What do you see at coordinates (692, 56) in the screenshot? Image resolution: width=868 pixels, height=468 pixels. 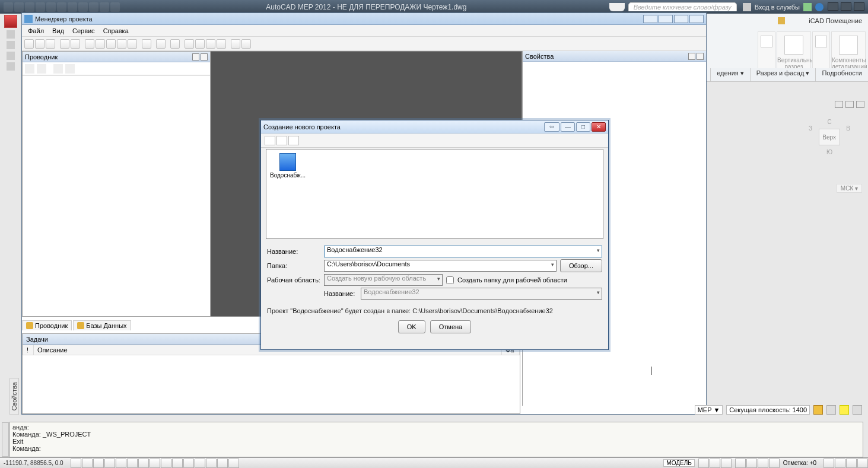 I see `pin-icon` at bounding box center [692, 56].